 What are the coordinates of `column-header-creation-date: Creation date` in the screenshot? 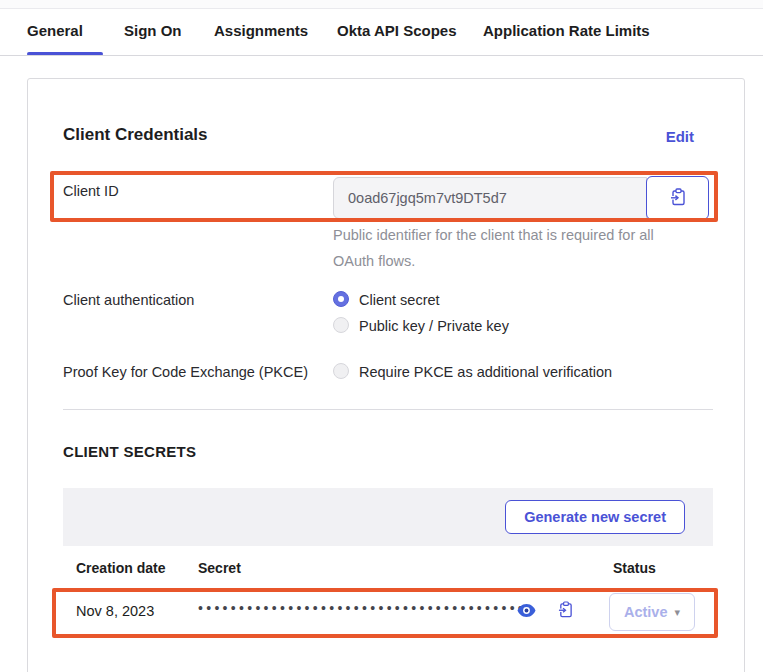 It's located at (120, 568).